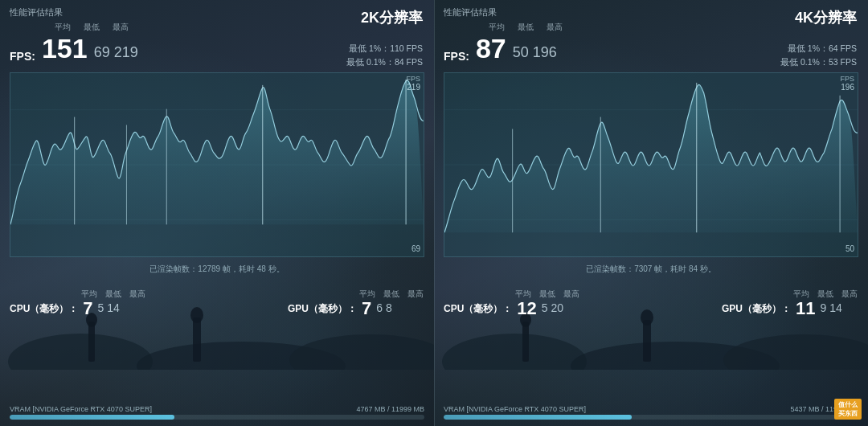 This screenshot has width=868, height=426. I want to click on gpu-min-header-4k: 最低, so click(825, 294).